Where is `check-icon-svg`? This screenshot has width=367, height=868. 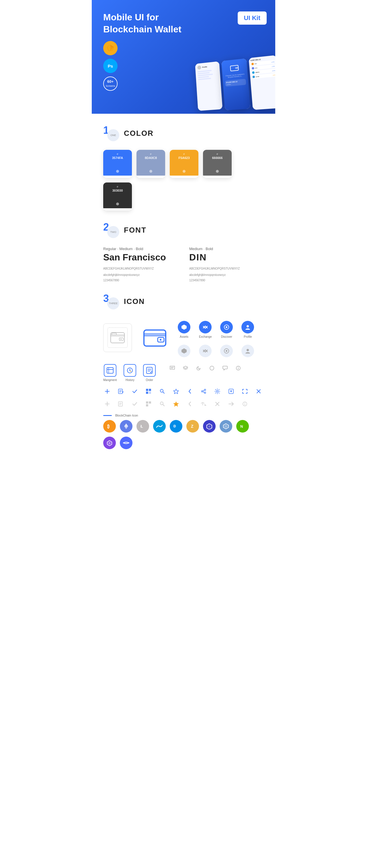 check-icon-svg is located at coordinates (135, 391).